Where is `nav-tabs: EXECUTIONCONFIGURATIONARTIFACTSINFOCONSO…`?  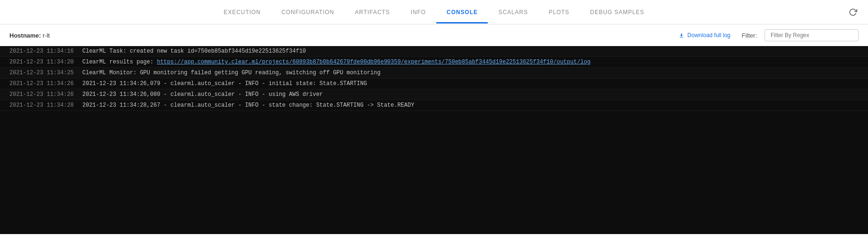 nav-tabs: EXECUTIONCONFIGURATIONARTIFACTSINFOCONSO… is located at coordinates (434, 12).